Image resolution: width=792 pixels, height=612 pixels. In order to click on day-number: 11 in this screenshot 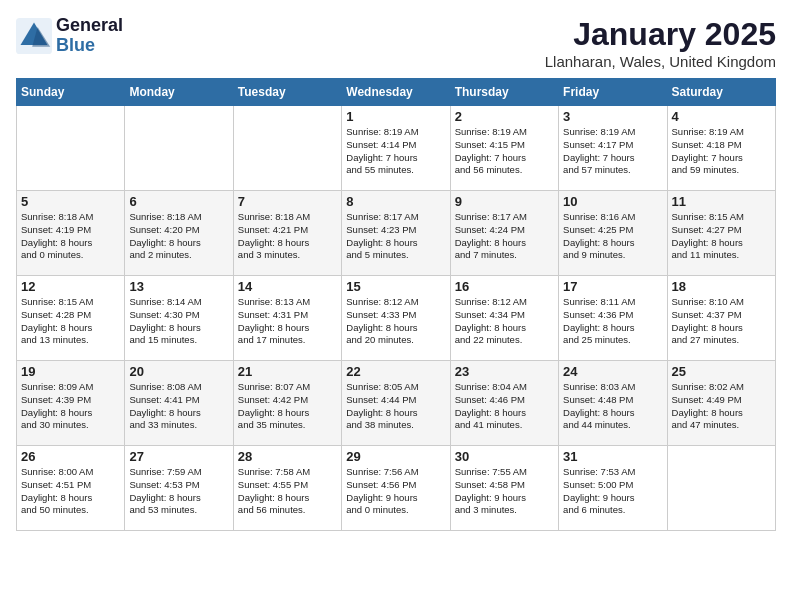, I will do `click(722, 202)`.